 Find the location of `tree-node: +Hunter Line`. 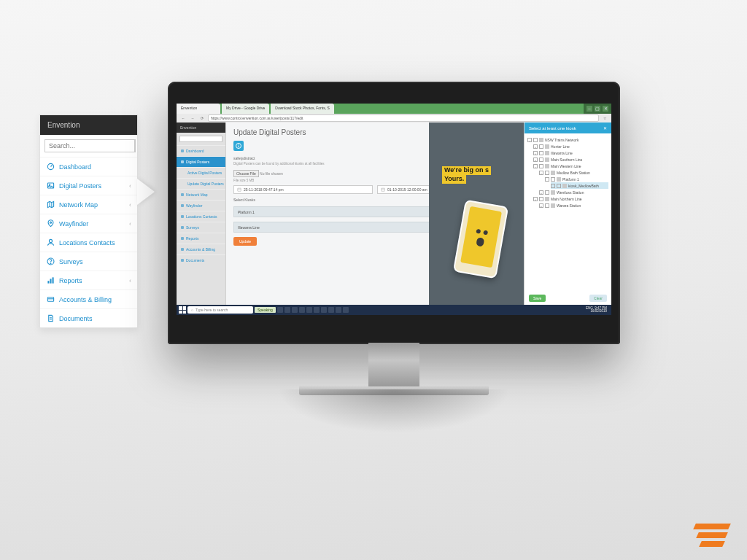

tree-node: +Hunter Line is located at coordinates (570, 146).